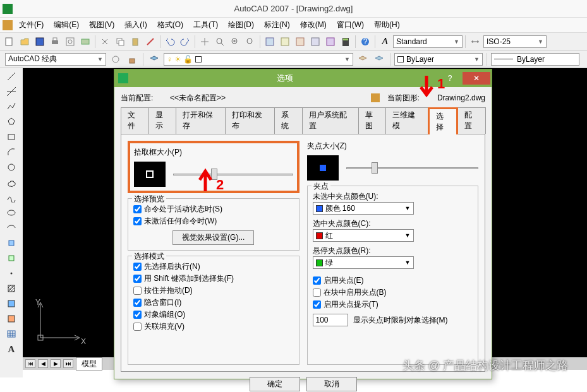 This screenshot has height=392, width=587. I want to click on workspace-combo: AutoCAD 经典▼, so click(56, 59).